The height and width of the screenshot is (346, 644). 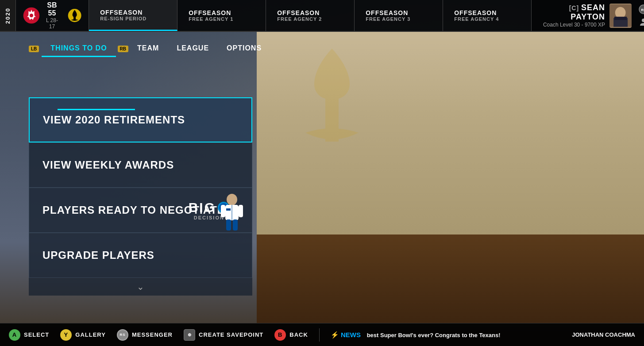 What do you see at coordinates (572, 12) in the screenshot?
I see `coach-name-header: [C] SEAN PAYTON` at bounding box center [572, 12].